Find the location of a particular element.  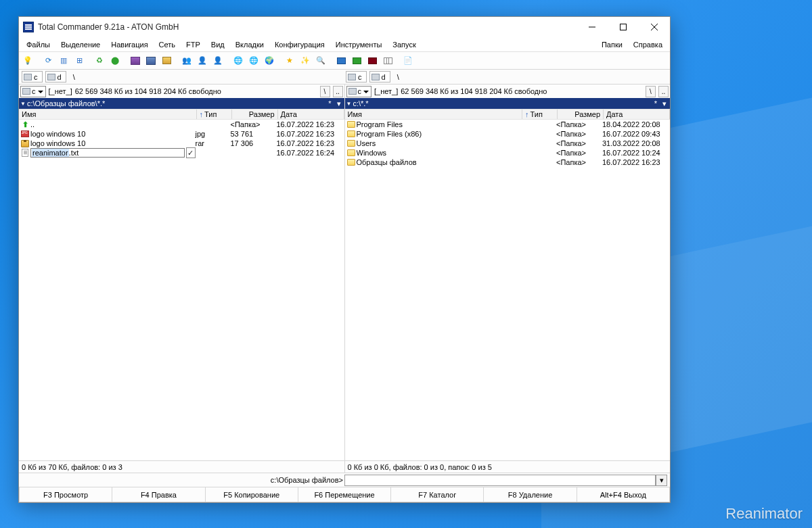

file-row: logo windows 10 jpg 53 761 16.07.2022 16… is located at coordinates (181, 134).